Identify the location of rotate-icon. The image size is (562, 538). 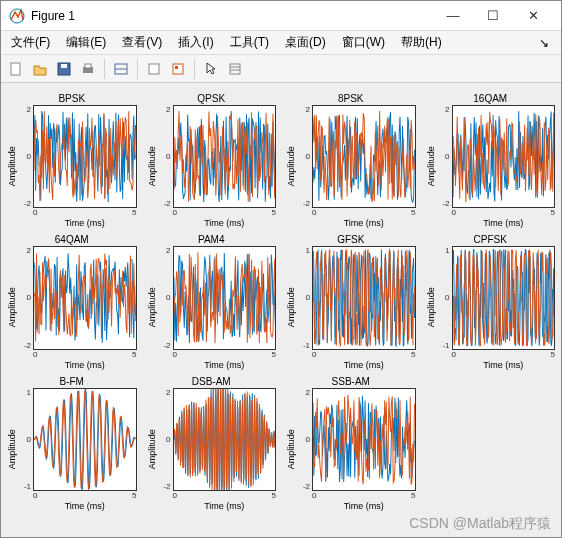
(154, 69).